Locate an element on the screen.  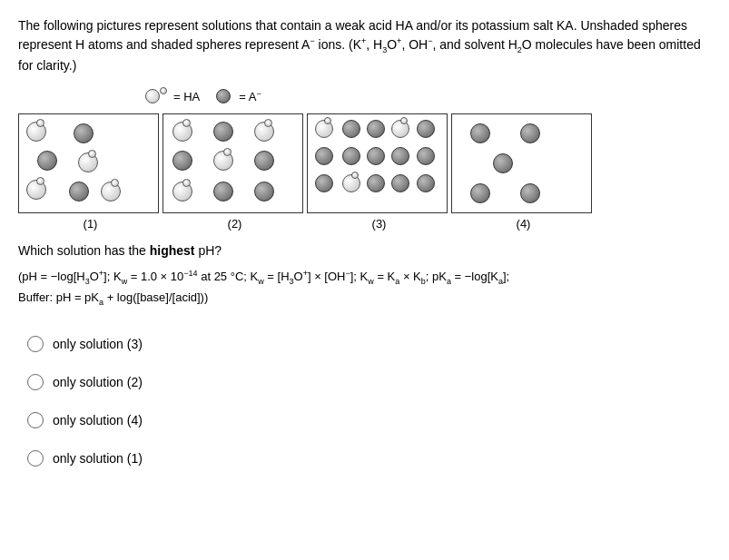
legend-ha: = HA is located at coordinates (172, 96).